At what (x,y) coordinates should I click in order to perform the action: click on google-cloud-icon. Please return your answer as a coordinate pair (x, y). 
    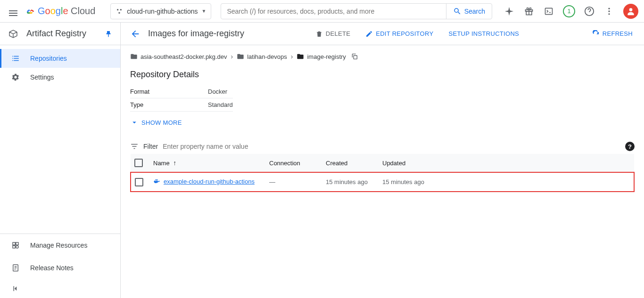
    Looking at the image, I should click on (30, 11).